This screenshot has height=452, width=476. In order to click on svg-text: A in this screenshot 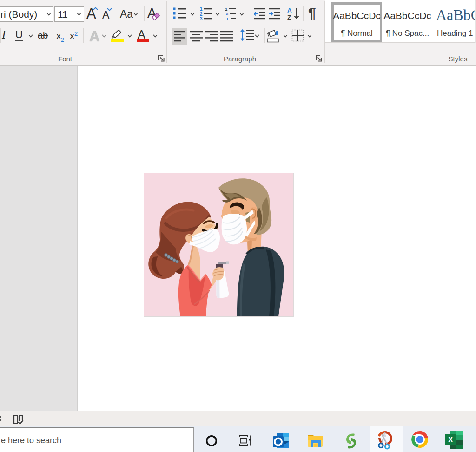, I will do `click(290, 10)`.